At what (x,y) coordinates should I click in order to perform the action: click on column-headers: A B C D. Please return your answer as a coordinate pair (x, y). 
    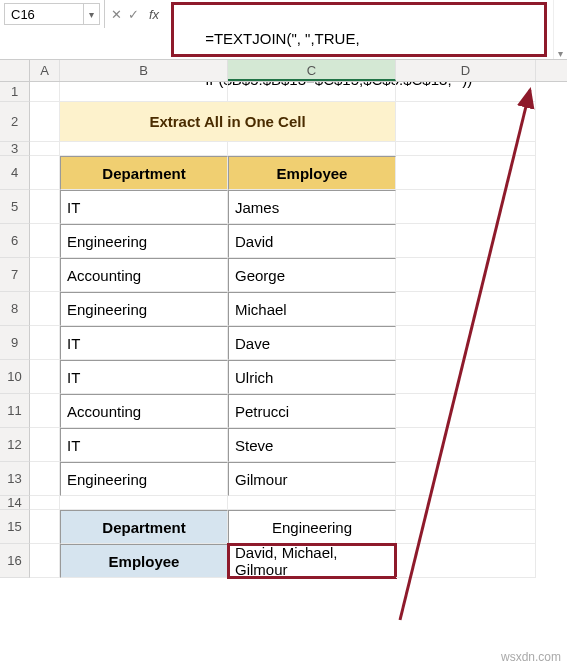
    Looking at the image, I should click on (284, 71).